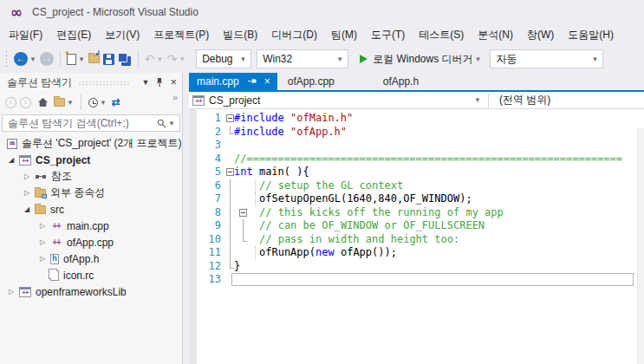 The image size is (644, 364). I want to click on code-token: // can be OF_WINDOW or OF_FULLSCREEN, so click(372, 225).